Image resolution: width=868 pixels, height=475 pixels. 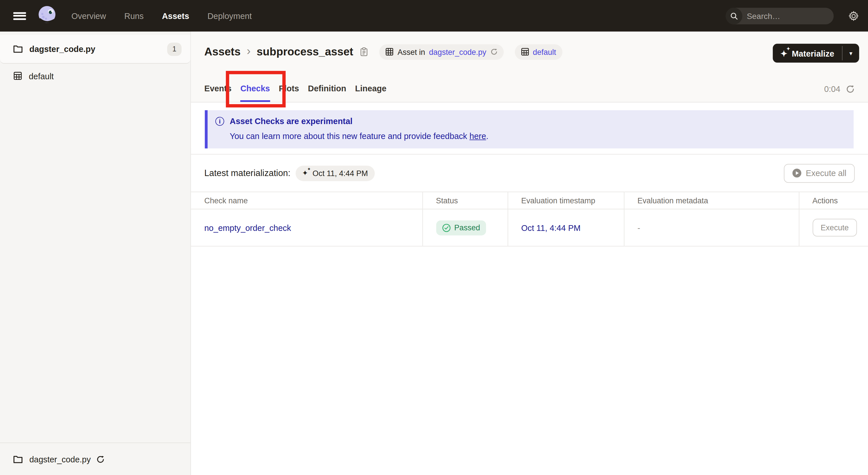 I want to click on navbar-right: /, so click(x=793, y=16).